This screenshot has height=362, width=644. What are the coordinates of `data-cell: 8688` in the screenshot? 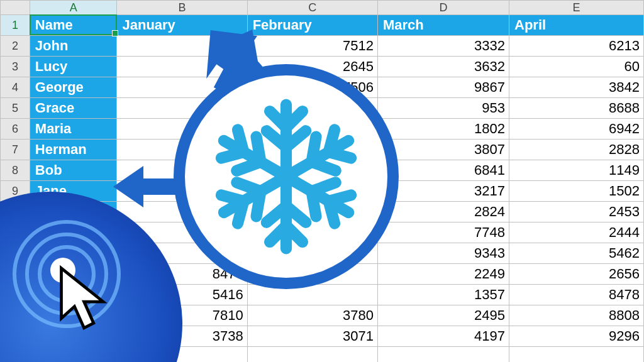 It's located at (577, 108).